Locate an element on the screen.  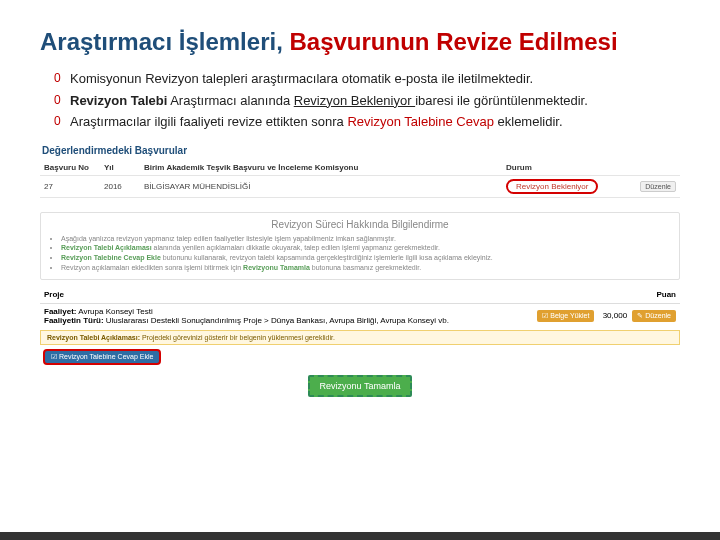
table-row: 27 2016 BİLGİSAYAR MÜHENDİSLİĞİ Revizyon… is located at coordinates (360, 187).